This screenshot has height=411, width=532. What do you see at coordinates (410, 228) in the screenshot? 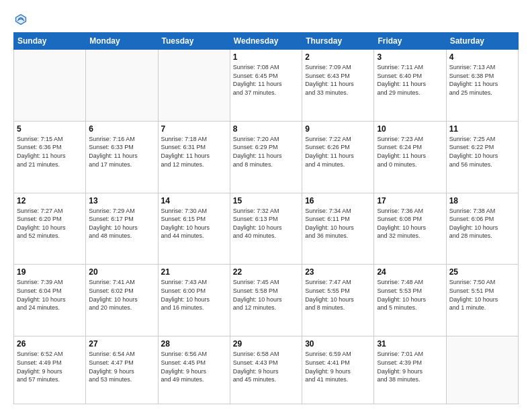
I see `calendar-cell: 17Sunrise: 7:36 AM Sunset: 6:08 PM Dayli…` at bounding box center [410, 228].